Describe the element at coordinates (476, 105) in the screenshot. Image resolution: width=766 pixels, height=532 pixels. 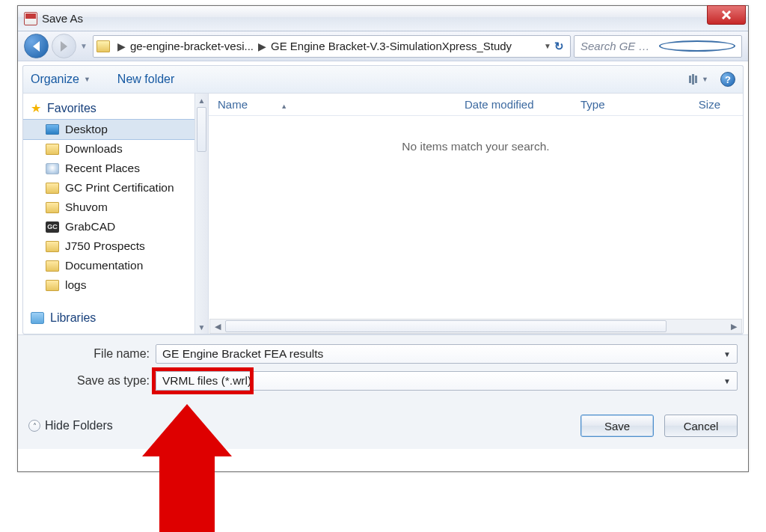
I see `list-header: Name ▲ Date modified Type Size` at that location.